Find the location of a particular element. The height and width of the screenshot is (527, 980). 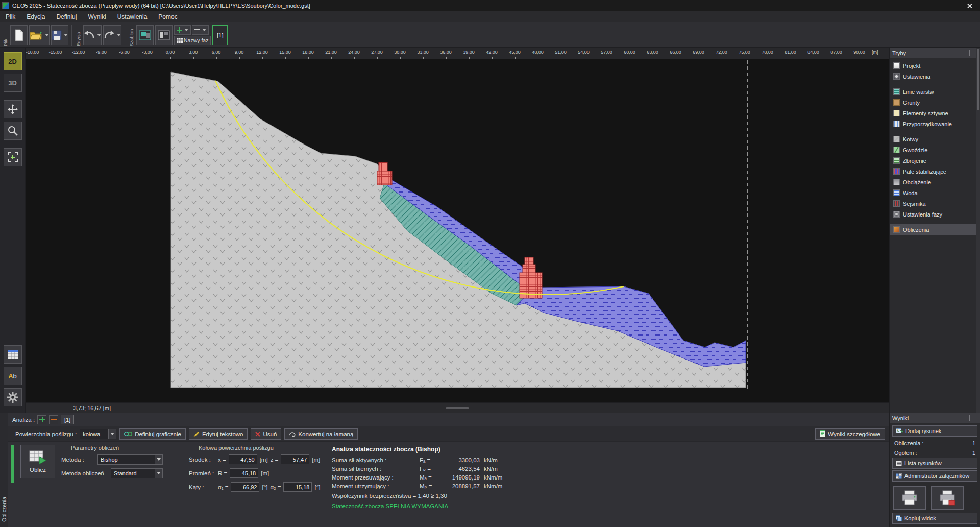

mode-item-ustawienia-fazy: Ustawienia fazy is located at coordinates (933, 214).